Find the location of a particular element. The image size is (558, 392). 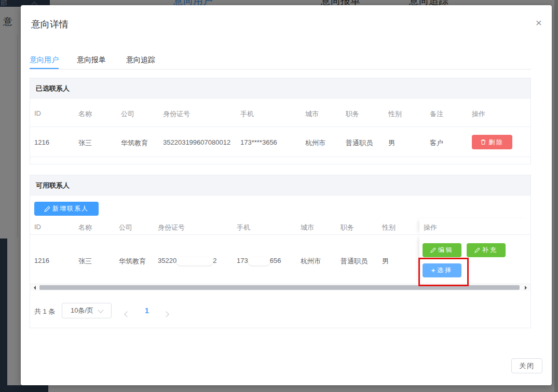

add-contact-button: 新增联系人 is located at coordinates (66, 208).